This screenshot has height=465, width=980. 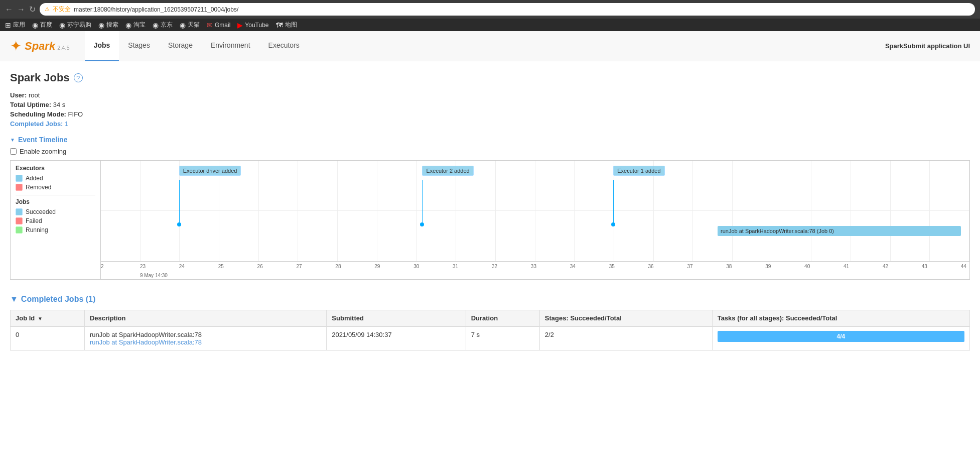 I want to click on tooltip-driver-added: Executor driver added, so click(x=210, y=171).